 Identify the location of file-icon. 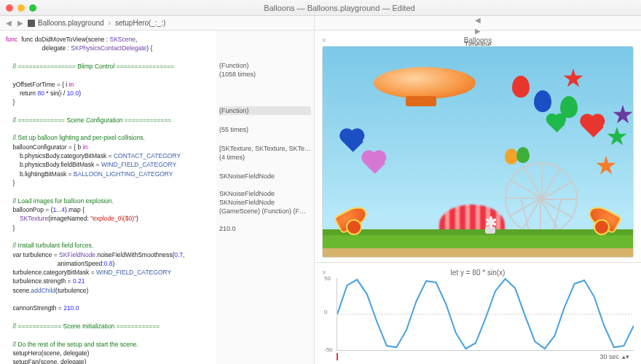
(31, 23).